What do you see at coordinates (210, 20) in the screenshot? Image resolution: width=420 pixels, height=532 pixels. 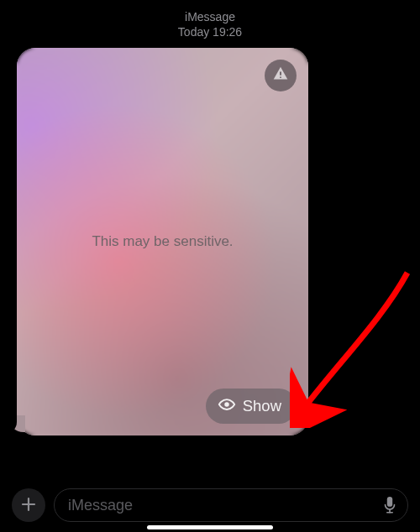 I see `conversation-header: iMessage Today 19:26` at bounding box center [210, 20].